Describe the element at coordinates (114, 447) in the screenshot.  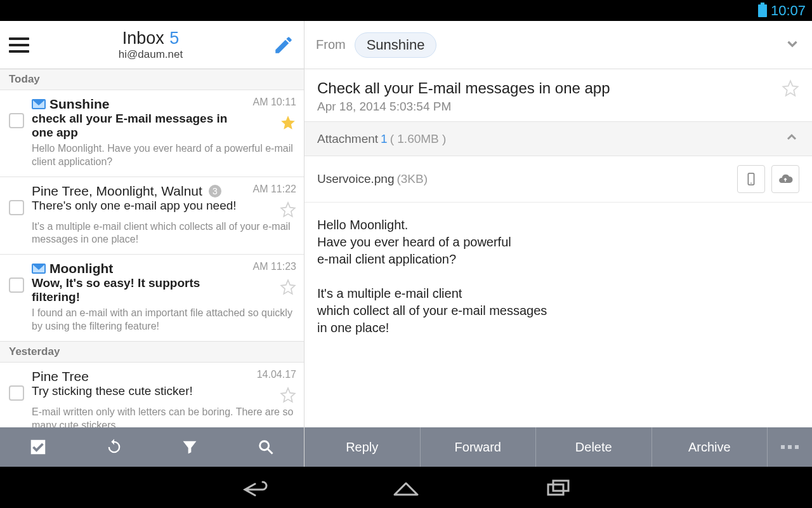
I see `refresh-button` at that location.